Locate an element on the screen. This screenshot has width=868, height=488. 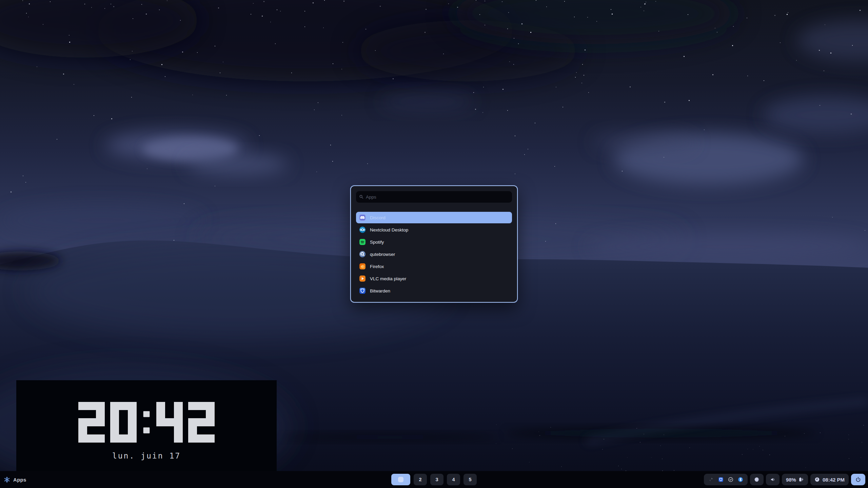
app-row-nextcloud: Nextcloud Desktop is located at coordinates (434, 230).